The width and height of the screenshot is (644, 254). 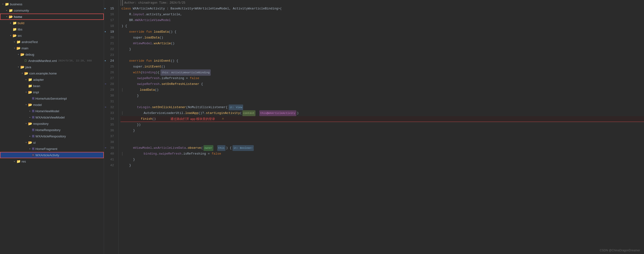 I want to click on sidebar-item-wxarticlerespository: K WXArticleRespository, so click(x=52, y=136).